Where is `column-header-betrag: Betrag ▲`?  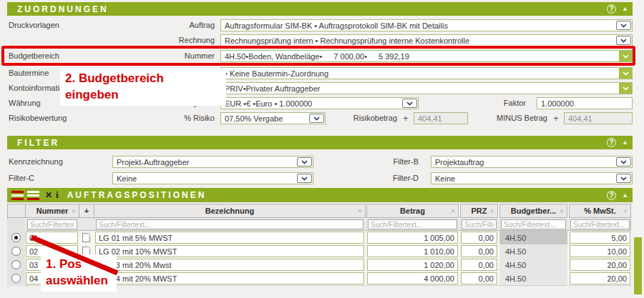
column-header-betrag: Betrag ▲ is located at coordinates (412, 211).